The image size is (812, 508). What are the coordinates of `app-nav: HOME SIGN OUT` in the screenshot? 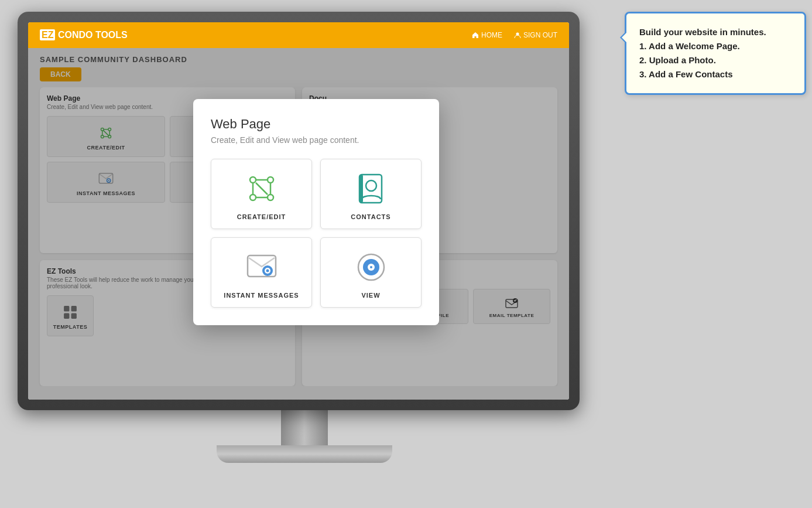 It's located at (515, 35).